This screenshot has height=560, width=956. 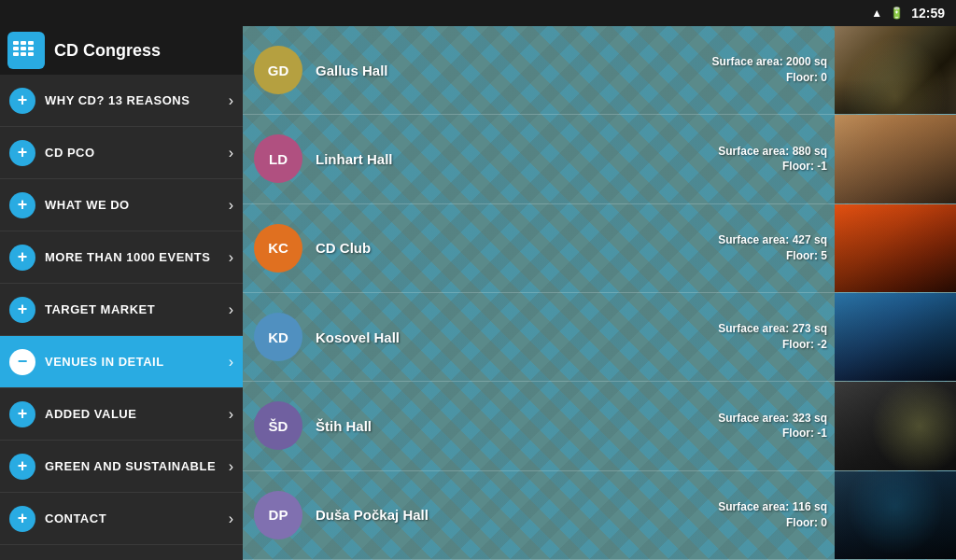 What do you see at coordinates (599, 159) in the screenshot?
I see `venue-row-linhart: LDLinhart HallSurface area: 880 sqFloor:…` at bounding box center [599, 159].